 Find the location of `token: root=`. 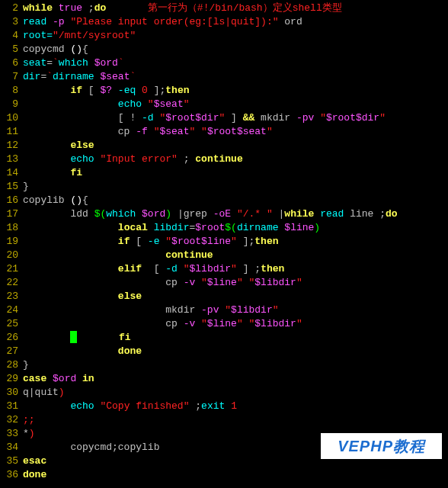

token: root= is located at coordinates (38, 35).